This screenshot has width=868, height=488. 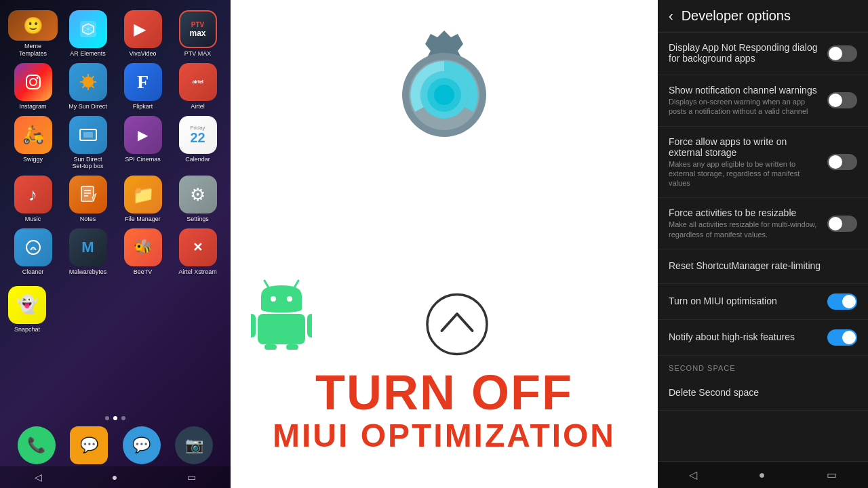 What do you see at coordinates (88, 247) in the screenshot?
I see `app-icon-malware: M` at bounding box center [88, 247].